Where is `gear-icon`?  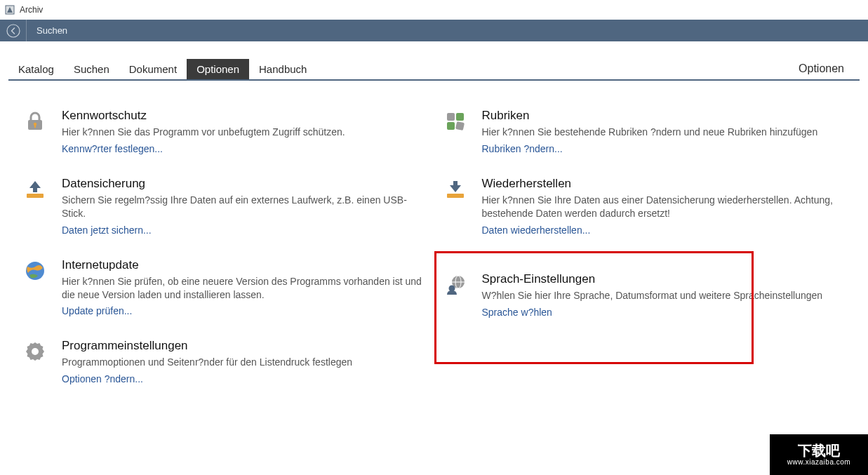
gear-icon is located at coordinates (35, 362).